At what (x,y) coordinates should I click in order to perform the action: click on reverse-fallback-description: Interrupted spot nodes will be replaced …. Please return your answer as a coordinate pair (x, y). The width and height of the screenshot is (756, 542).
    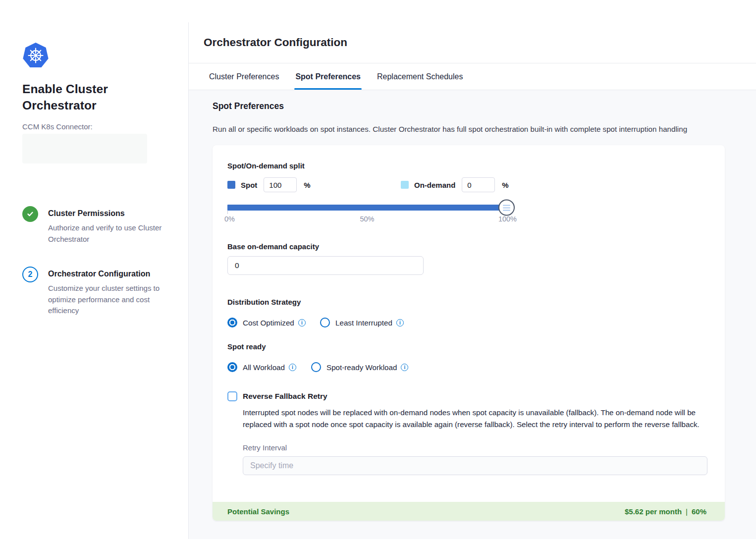
    Looking at the image, I should click on (474, 418).